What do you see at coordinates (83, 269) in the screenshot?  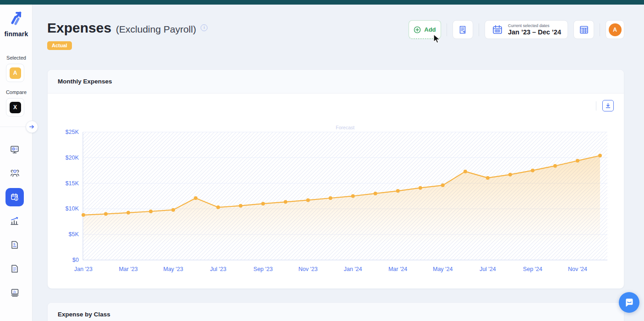 I see `svg-text: Jan '23` at bounding box center [83, 269].